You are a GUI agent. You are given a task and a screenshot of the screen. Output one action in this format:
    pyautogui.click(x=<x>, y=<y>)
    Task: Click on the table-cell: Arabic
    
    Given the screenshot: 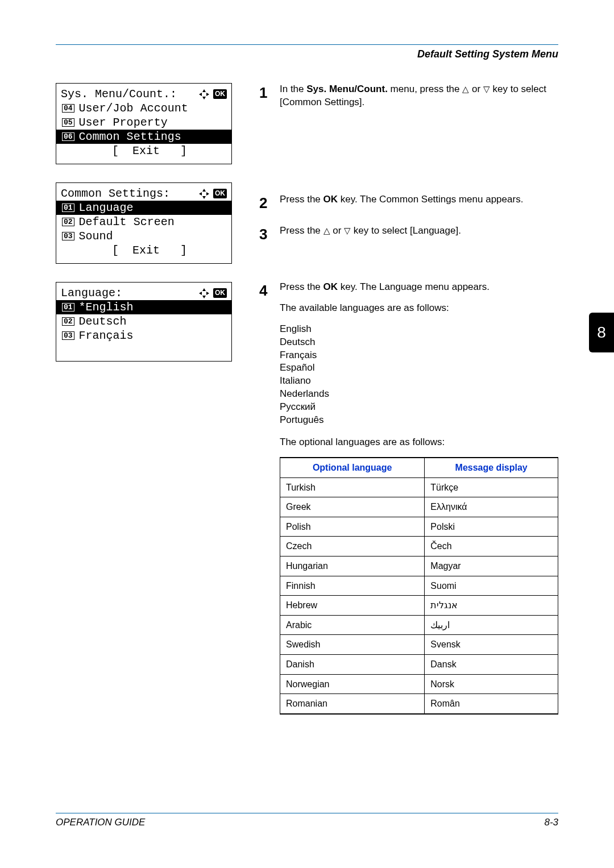 What is the action you would take?
    pyautogui.click(x=352, y=625)
    